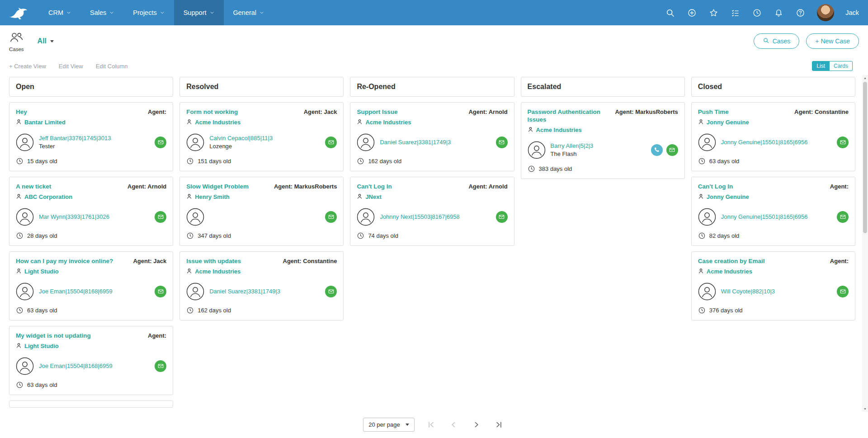  Describe the element at coordinates (826, 13) in the screenshot. I see `user-avatar` at that location.